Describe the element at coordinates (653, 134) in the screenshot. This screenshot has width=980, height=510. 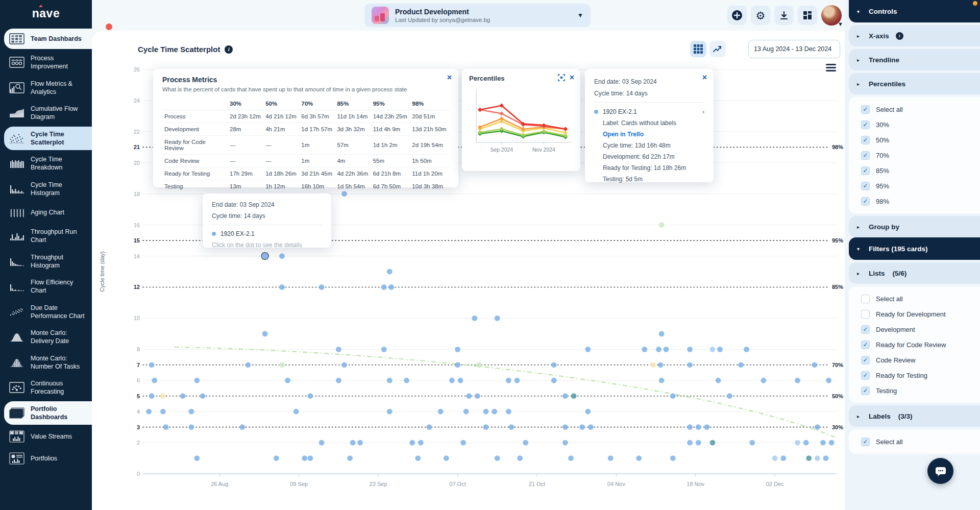
I see `open-in-trello-link: Open in Trello` at that location.